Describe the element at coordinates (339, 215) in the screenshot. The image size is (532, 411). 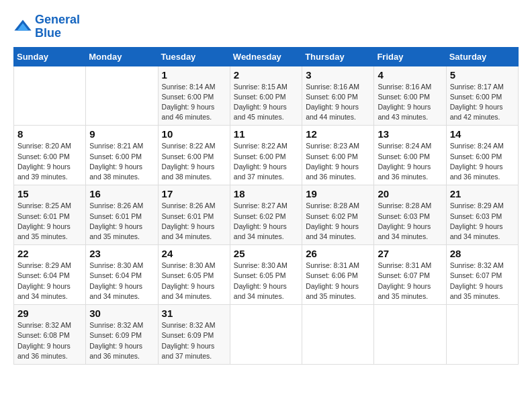
I see `calendar-cell: 19Sunrise: 8:28 AMSunset: 6:02 PMDayligh…` at that location.